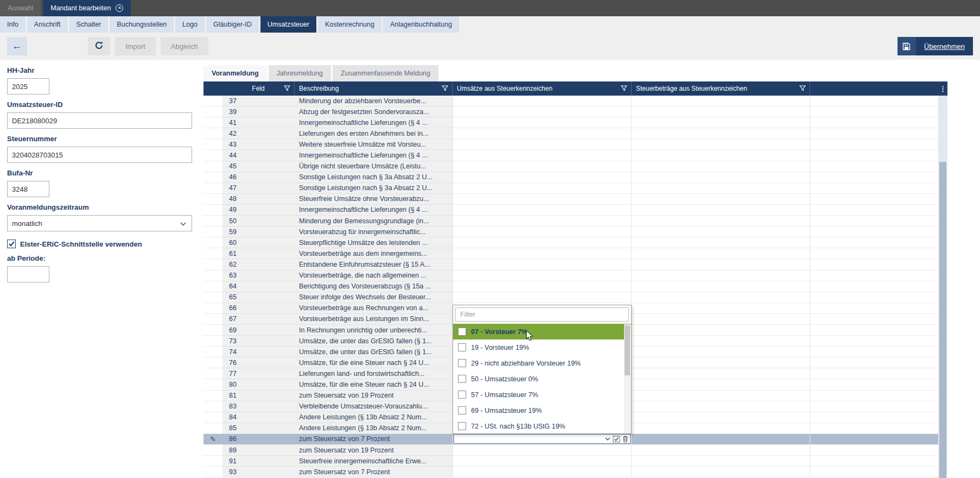 The image size is (980, 478). What do you see at coordinates (571, 472) in the screenshot?
I see `table-row: ✎ 93 zum Steuersatz von 7 Prozent` at bounding box center [571, 472].